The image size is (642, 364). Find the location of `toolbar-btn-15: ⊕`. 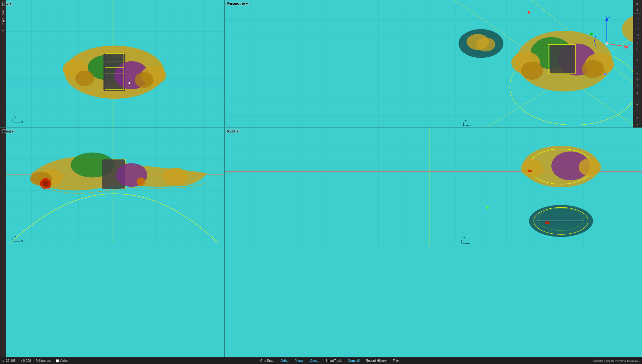

toolbar-btn-15: ⊕ is located at coordinates (638, 93).